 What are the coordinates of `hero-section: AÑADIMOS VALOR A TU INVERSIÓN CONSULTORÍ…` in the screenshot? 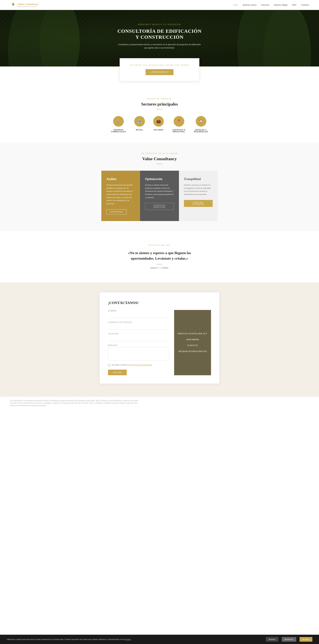 It's located at (160, 38).